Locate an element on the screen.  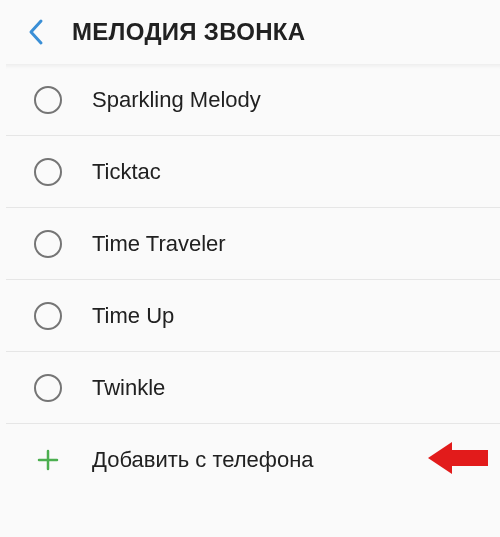
header: МЕЛОДИЯ ЗВОНКА is located at coordinates (250, 32).